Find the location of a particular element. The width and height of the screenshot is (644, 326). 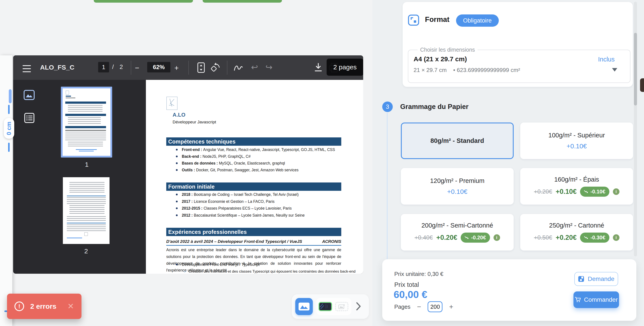

ruler-origin-pill: 0 cm is located at coordinates (9, 128).